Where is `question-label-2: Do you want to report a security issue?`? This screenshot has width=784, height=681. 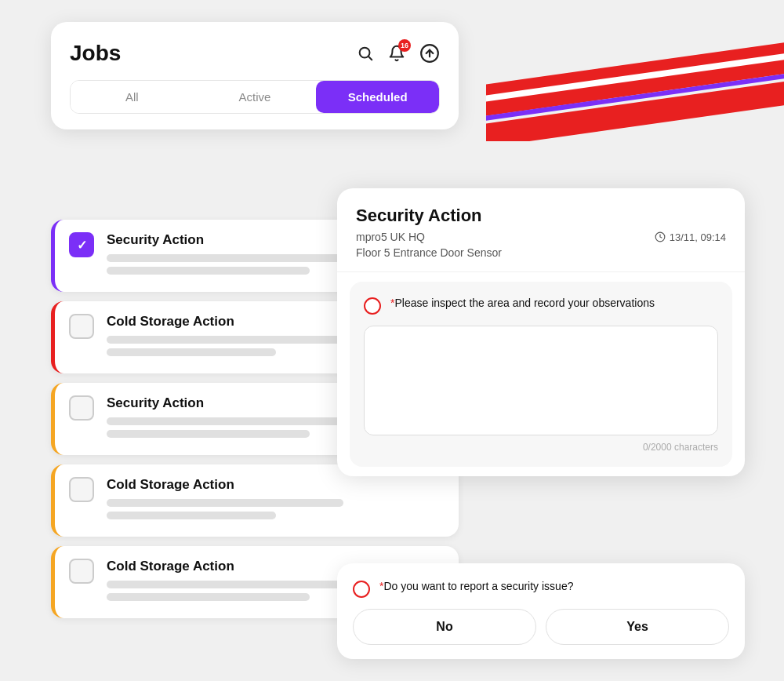 question-label-2: Do you want to report a security issue? is located at coordinates (478, 586).